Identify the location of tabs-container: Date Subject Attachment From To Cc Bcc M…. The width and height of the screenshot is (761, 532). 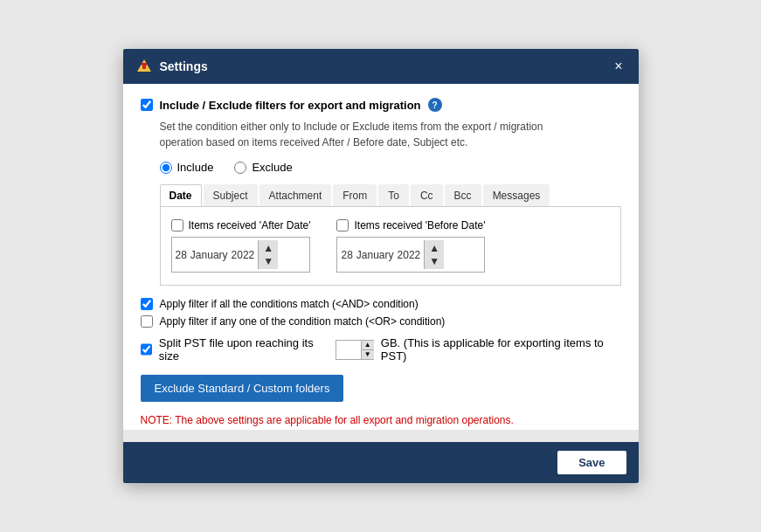
(391, 235).